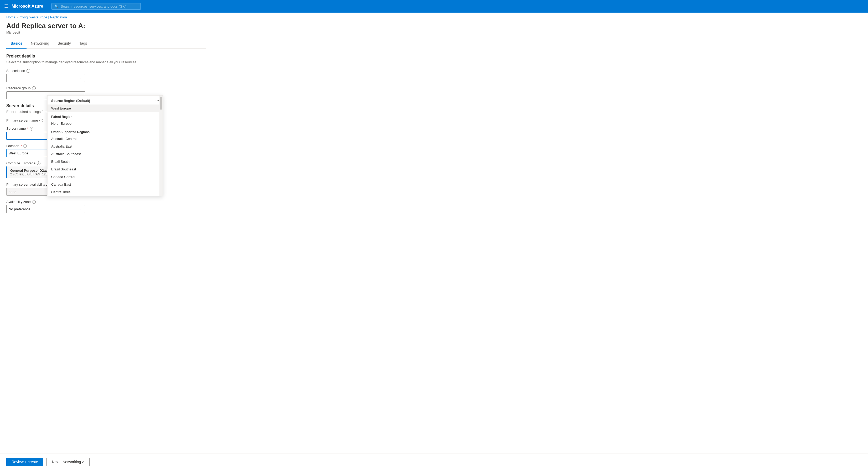 This screenshot has width=868, height=470. What do you see at coordinates (105, 100) in the screenshot?
I see `dropdown-header: Source Region (Default) ···` at bounding box center [105, 100].